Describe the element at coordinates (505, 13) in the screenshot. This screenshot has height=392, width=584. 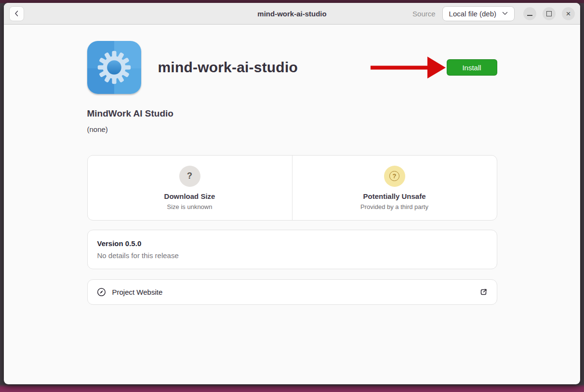
I see `chevron-down-icon` at that location.